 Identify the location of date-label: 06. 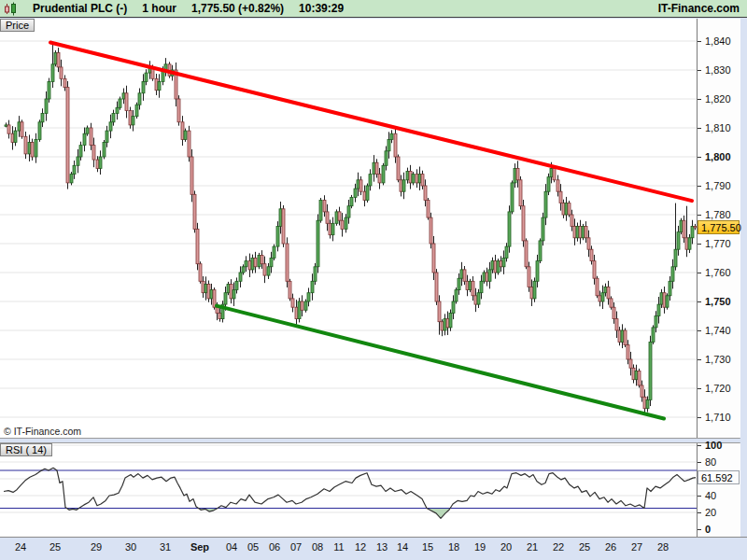
(275, 547).